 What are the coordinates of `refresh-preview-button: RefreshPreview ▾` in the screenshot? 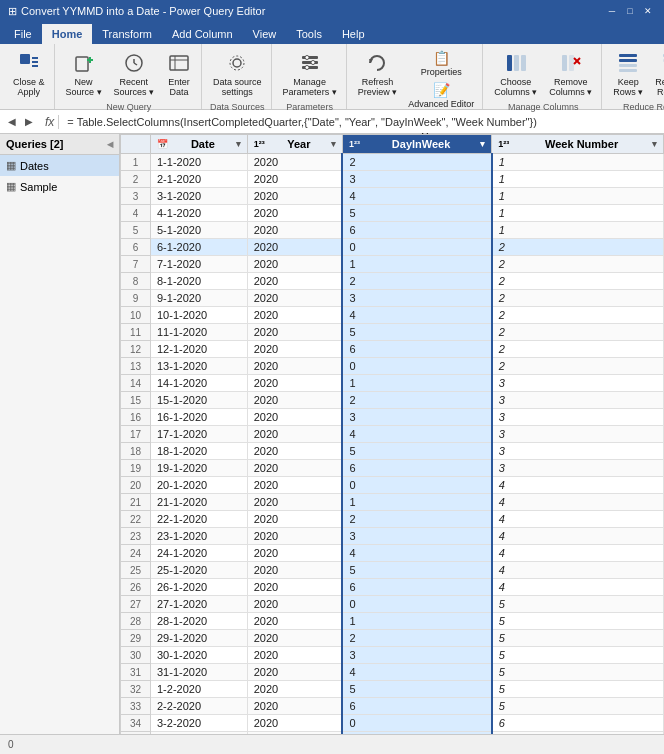 It's located at (378, 74).